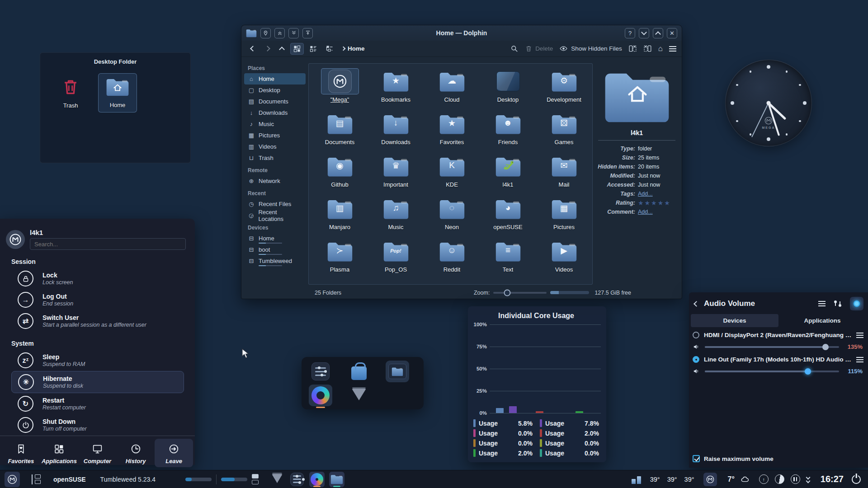 The width and height of the screenshot is (868, 488). What do you see at coordinates (340, 88) in the screenshot?
I see `folder-item: "Mega"` at bounding box center [340, 88].